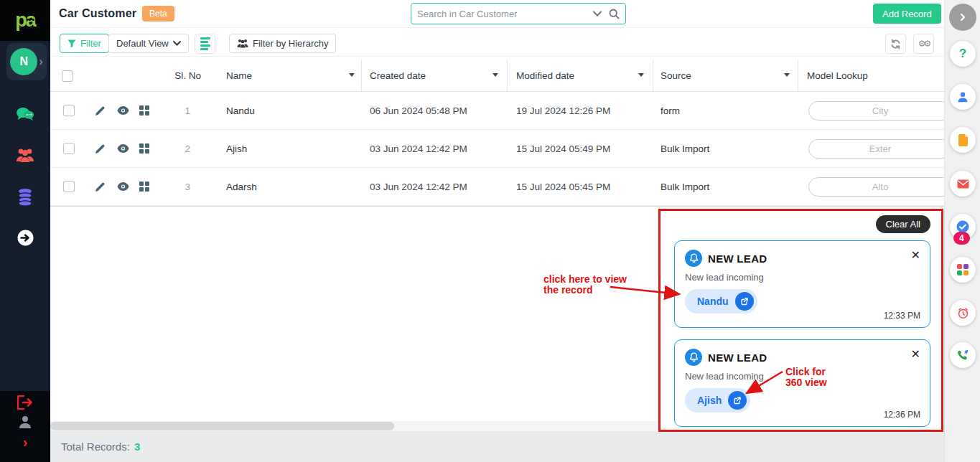 Image resolution: width=980 pixels, height=462 pixels. Describe the element at coordinates (123, 187) in the screenshot. I see `eye-icon` at that location.